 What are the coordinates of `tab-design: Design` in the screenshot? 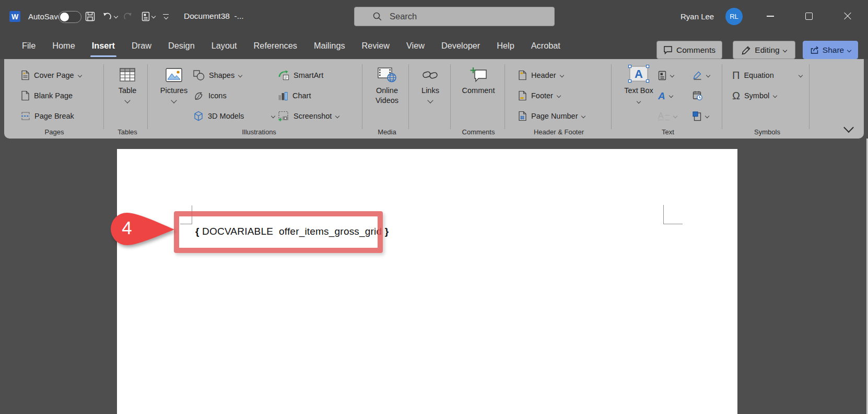 It's located at (182, 46).